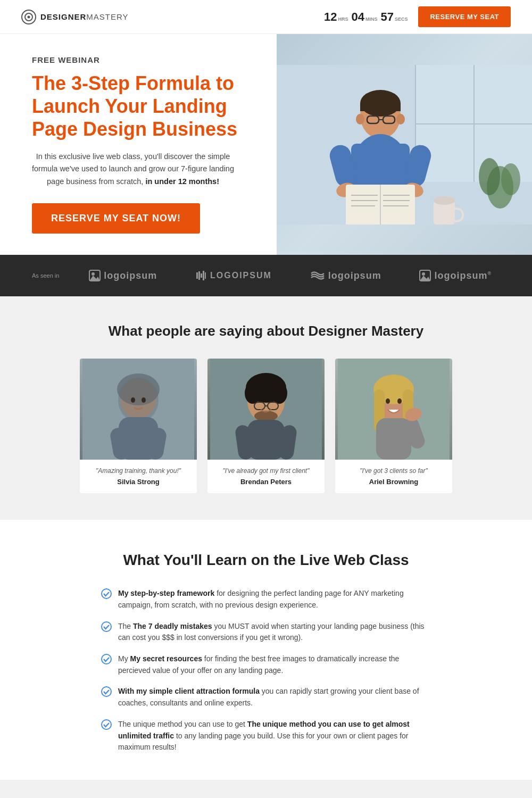  I want to click on learn-list: My step-by-step framework for designing …, so click(266, 670).